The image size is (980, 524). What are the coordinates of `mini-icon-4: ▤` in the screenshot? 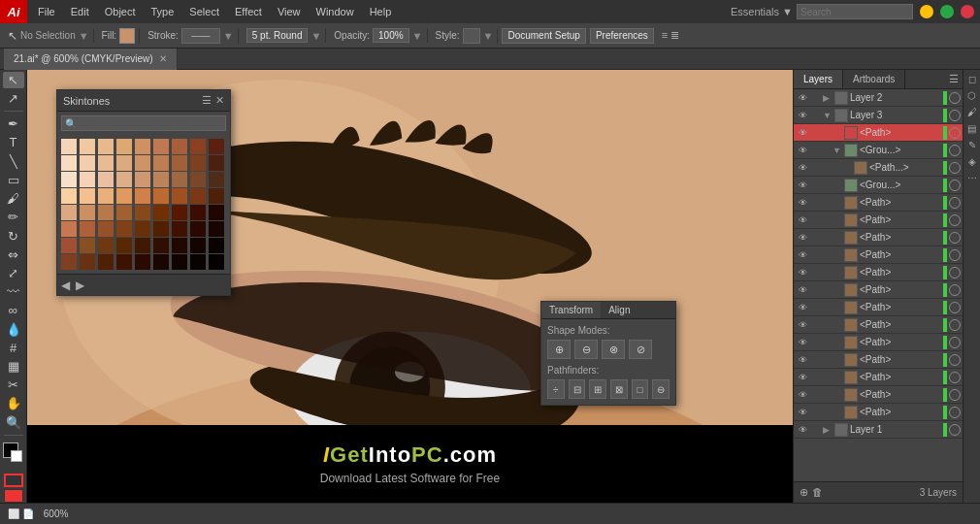 It's located at (972, 130).